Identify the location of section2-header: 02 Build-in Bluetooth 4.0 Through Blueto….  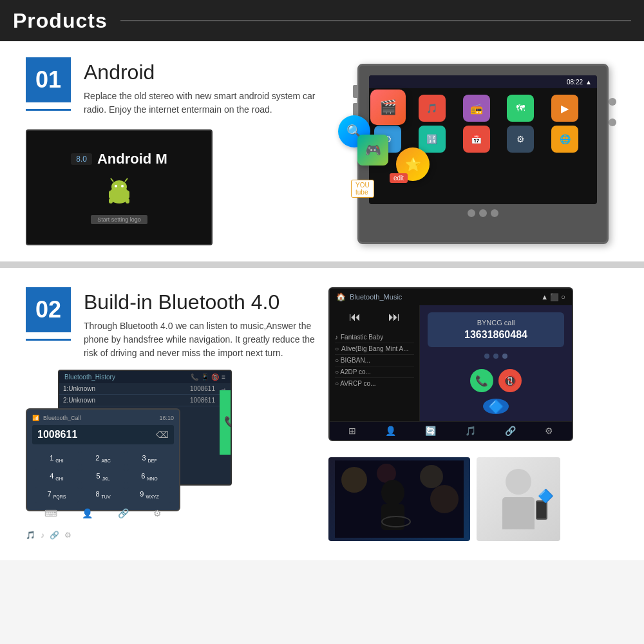
(171, 323).